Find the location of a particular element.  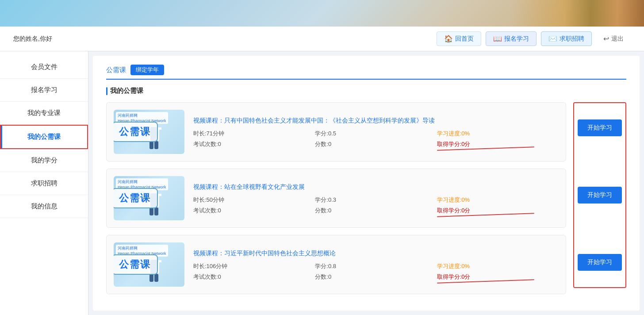

course-thumb-label-3: 公需课 is located at coordinates (136, 265).